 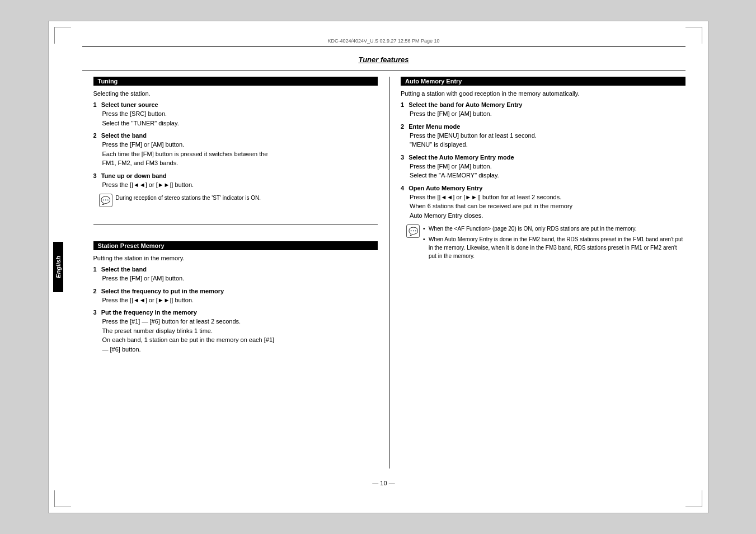 I want to click on station-preset-header: Station Preset Memory, so click(x=236, y=246).